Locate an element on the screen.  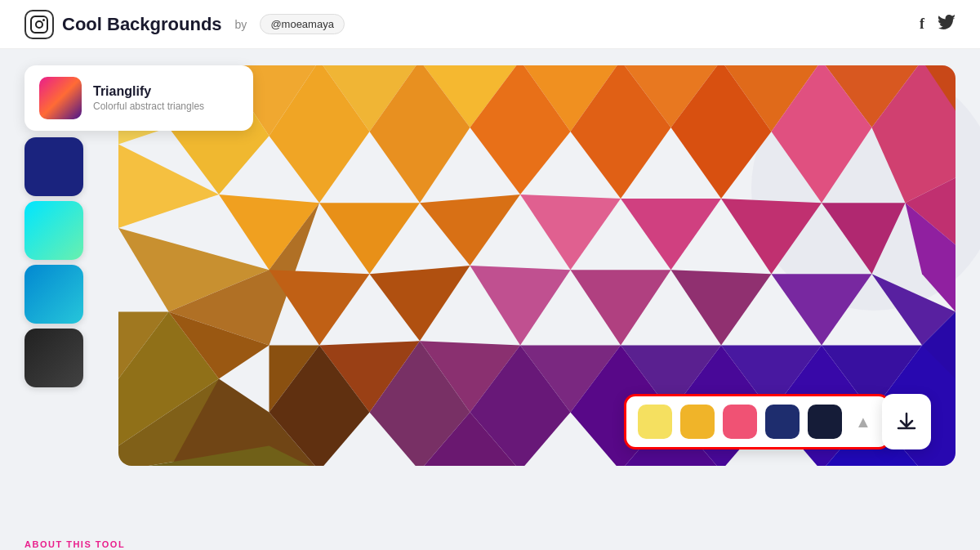
sidebar-featured-subtitle: Colorful abstract triangles is located at coordinates (149, 106).